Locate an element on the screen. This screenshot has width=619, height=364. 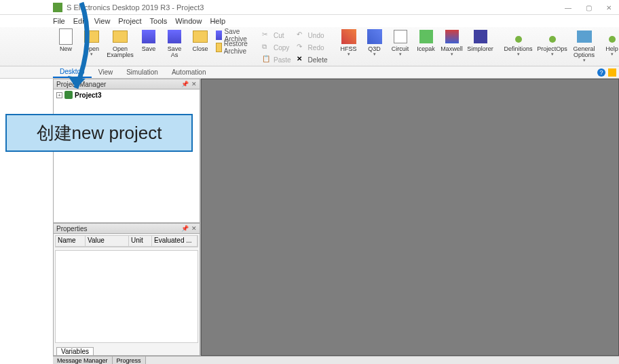
app-icon is located at coordinates (58, 7).